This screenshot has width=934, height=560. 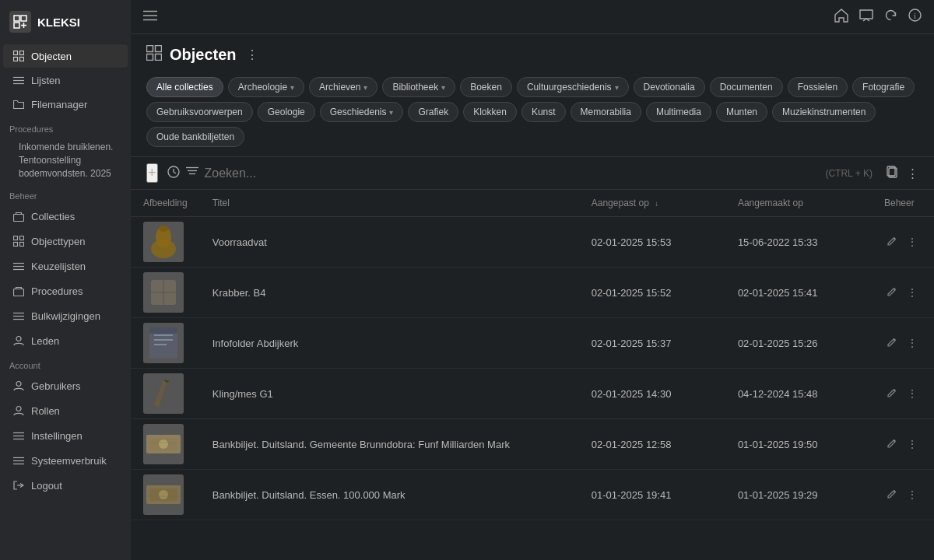 I want to click on filter-tag-gebruiksvoorwerpen: Gebruiksvoorwerpen, so click(x=199, y=112).